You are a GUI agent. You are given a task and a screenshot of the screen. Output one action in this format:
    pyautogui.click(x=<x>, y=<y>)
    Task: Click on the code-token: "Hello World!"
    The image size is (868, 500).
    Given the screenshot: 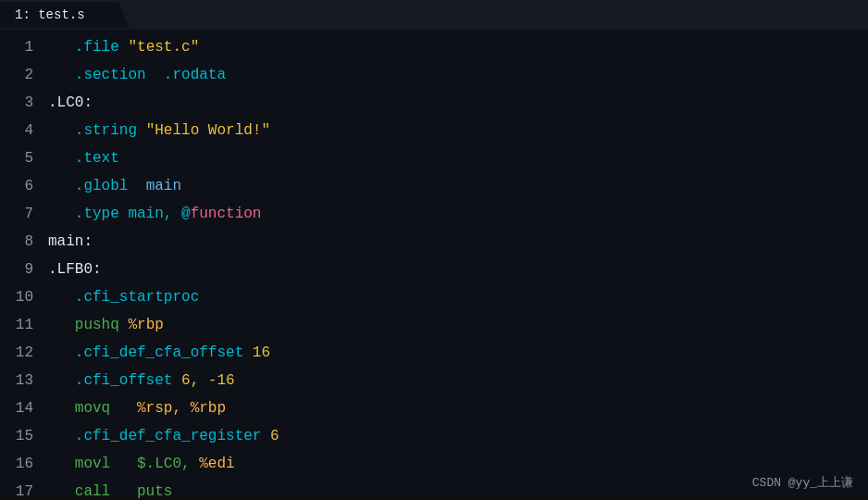 What is the action you would take?
    pyautogui.click(x=208, y=131)
    